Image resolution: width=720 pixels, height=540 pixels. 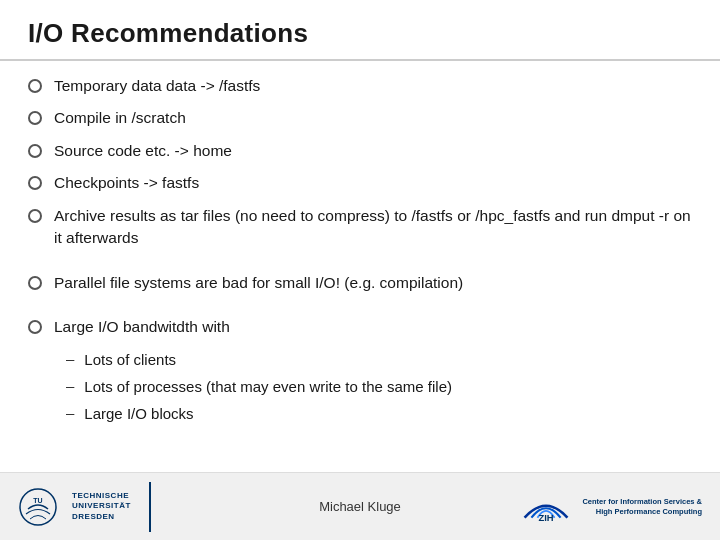 I want to click on list-item: Checkpoints -> fastfs, so click(x=360, y=183).